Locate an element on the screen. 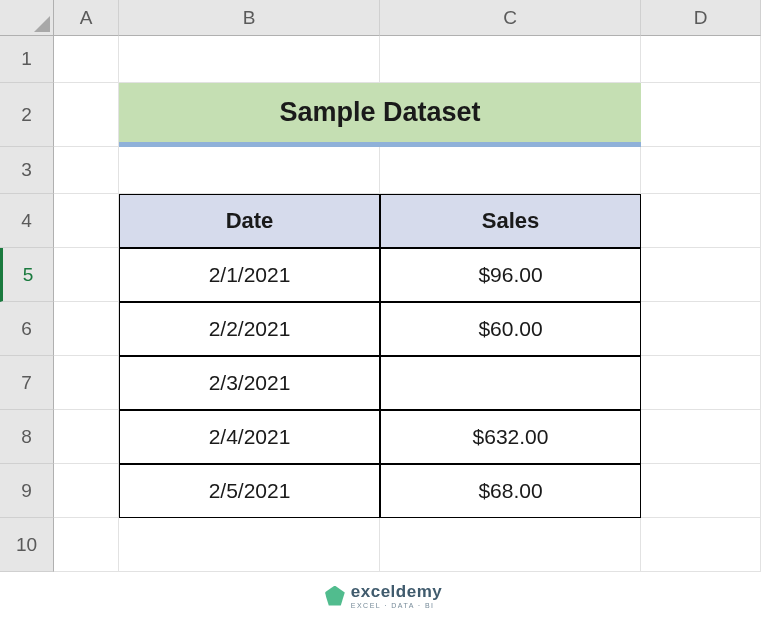 Image resolution: width=767 pixels, height=641 pixels. row-header-8: 8 is located at coordinates (27, 437).